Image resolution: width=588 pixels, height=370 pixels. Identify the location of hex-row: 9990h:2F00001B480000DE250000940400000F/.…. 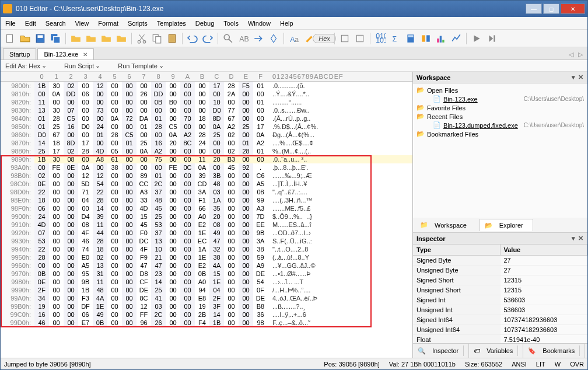
(206, 290).